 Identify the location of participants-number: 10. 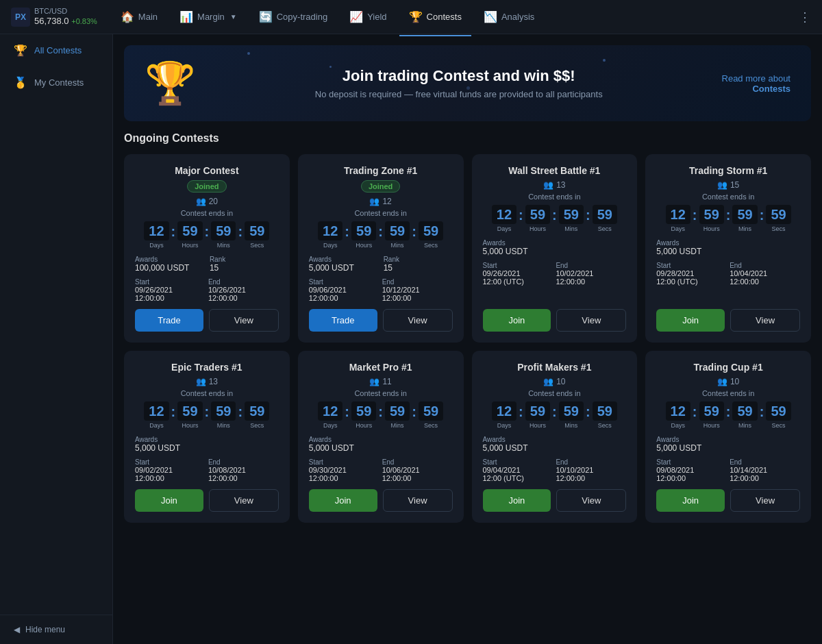
(560, 382).